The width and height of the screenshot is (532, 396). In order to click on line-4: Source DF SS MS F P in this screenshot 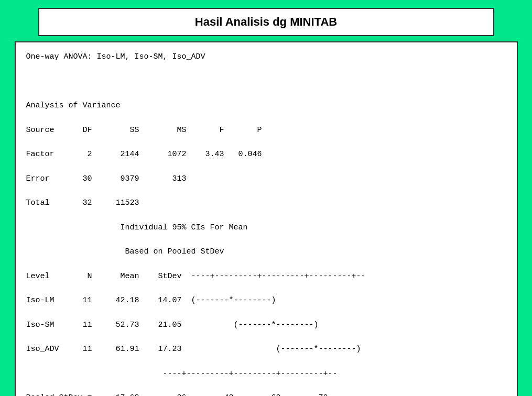, I will do `click(144, 130)`.